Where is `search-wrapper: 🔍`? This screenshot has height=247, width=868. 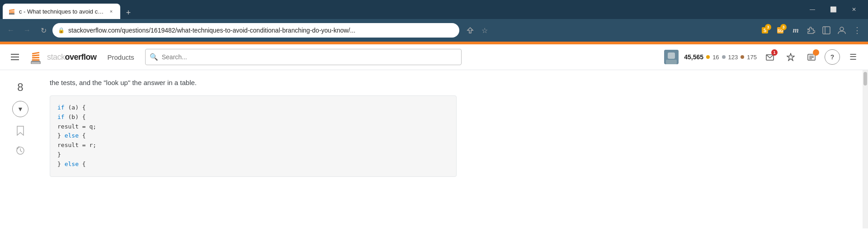
search-wrapper: 🔍 is located at coordinates (303, 57).